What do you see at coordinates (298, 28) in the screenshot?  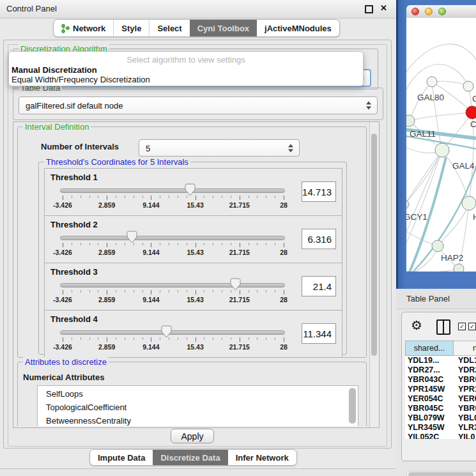 I see `tab-jactivemnodules: jActiveMNodules` at bounding box center [298, 28].